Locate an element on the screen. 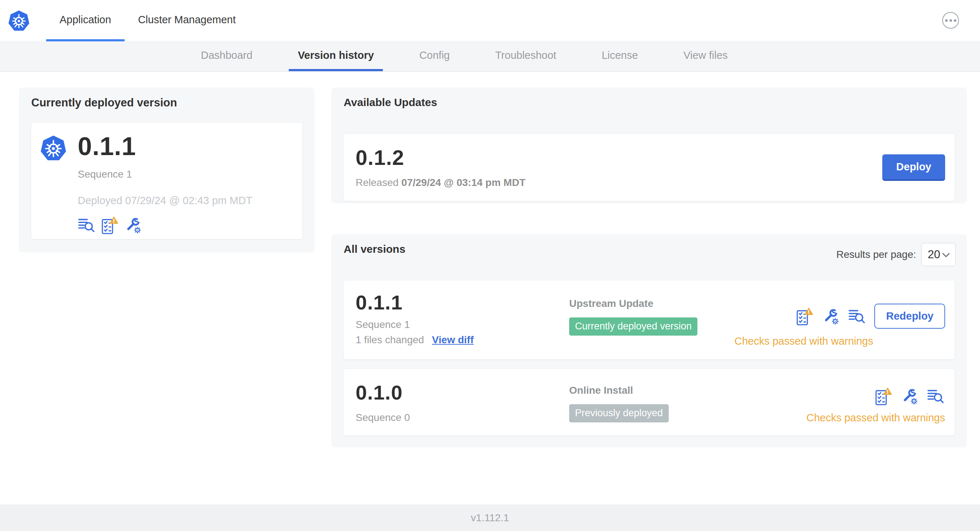 Image resolution: width=980 pixels, height=531 pixels. available-update-details: 0.1.2 Released 07/29/24 @ 03:14 pm MDT is located at coordinates (441, 167).